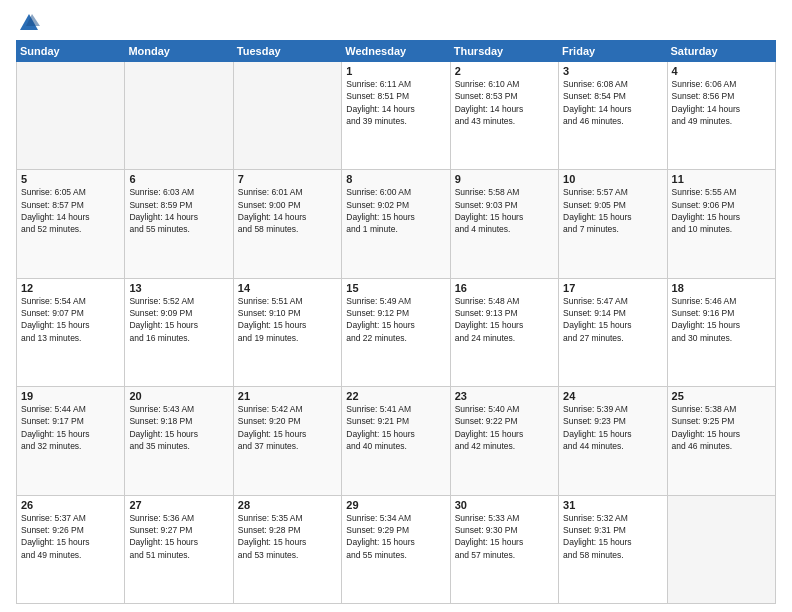  Describe the element at coordinates (396, 52) in the screenshot. I see `weekday-header-row: SundayMondayTuesdayWednesdayThursdayFrid…` at that location.